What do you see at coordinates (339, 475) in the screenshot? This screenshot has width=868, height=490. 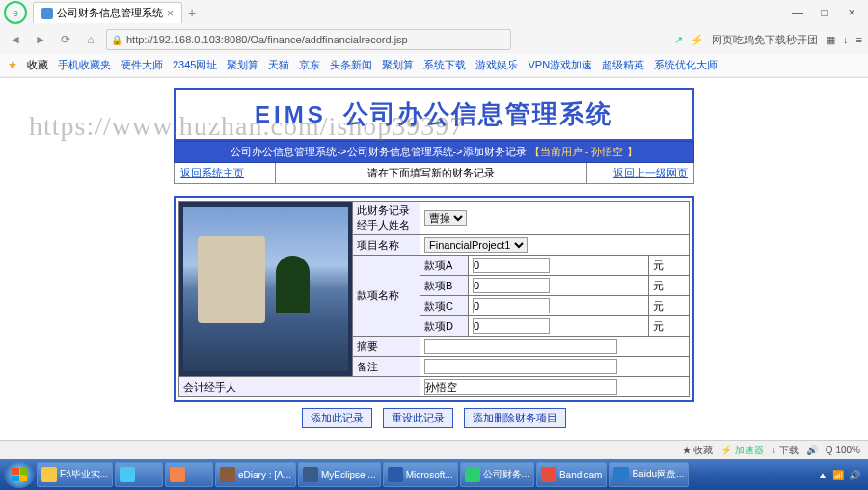 I see `taskbar-item: MyEclipse ...` at bounding box center [339, 475].